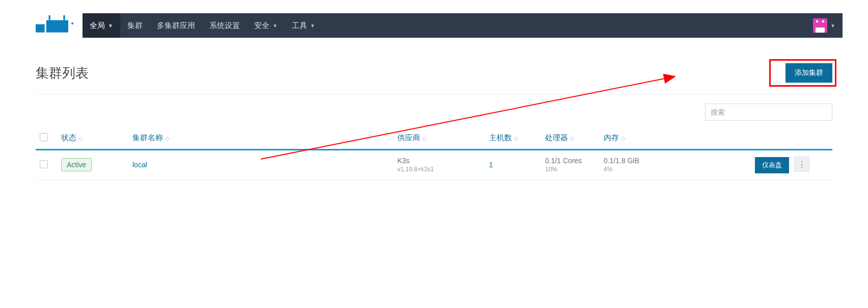 The width and height of the screenshot is (868, 308). I want to click on col-mem: 内存◇, so click(675, 139).